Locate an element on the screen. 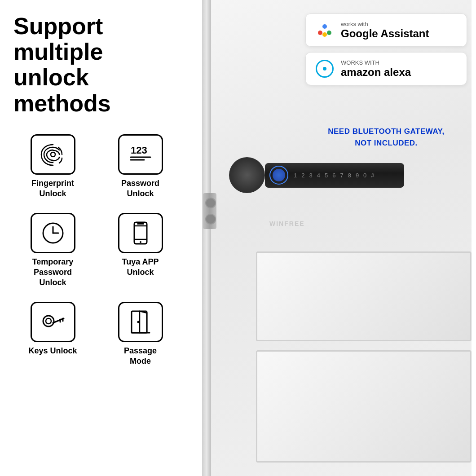  lock-latch is located at coordinates (210, 211).